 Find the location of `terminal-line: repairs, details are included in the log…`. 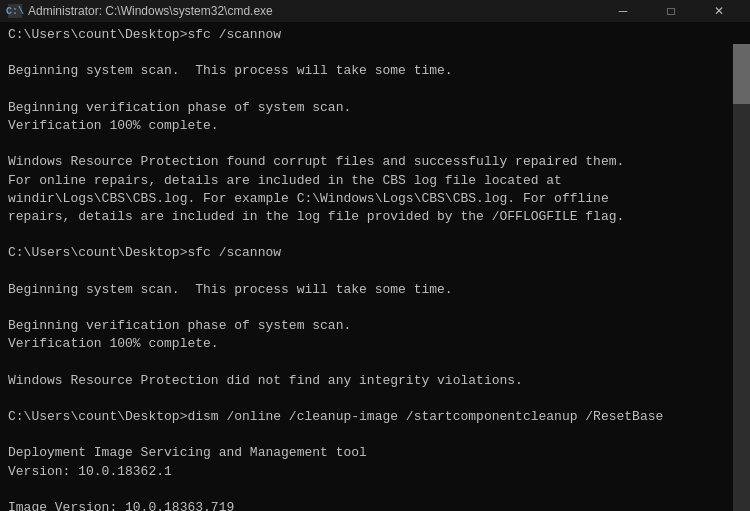

terminal-line: repairs, details are included in the log… is located at coordinates (370, 217).